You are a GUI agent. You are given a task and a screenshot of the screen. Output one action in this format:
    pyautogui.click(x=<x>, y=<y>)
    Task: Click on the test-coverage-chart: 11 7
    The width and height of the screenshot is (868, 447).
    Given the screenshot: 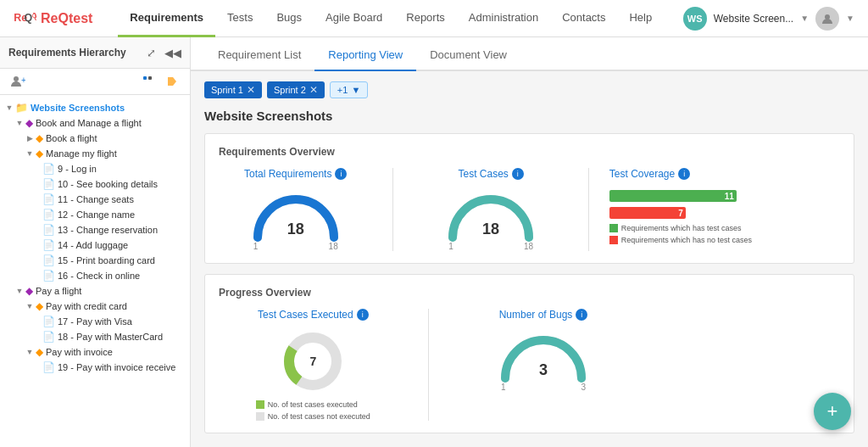 What is the action you would take?
    pyautogui.click(x=686, y=217)
    